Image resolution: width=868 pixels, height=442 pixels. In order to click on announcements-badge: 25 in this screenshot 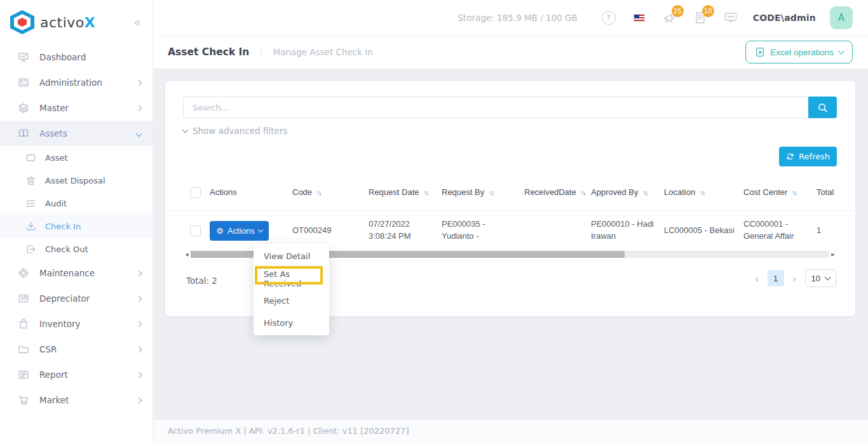, I will do `click(677, 11)`.